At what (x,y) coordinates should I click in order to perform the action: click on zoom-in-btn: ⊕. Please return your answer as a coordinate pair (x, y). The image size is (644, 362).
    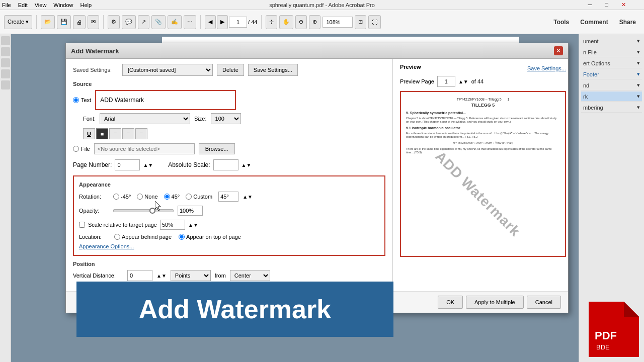
    Looking at the image, I should click on (315, 22).